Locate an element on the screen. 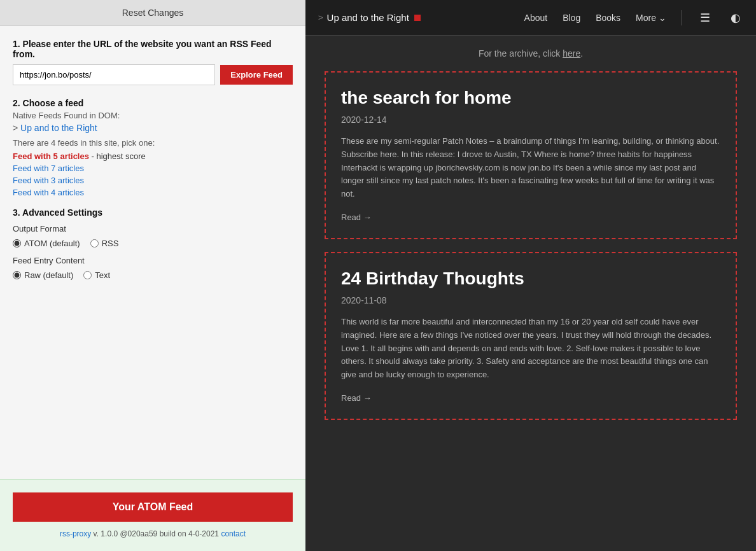 This screenshot has height=551, width=756. menu-icon: ☰ is located at coordinates (705, 18).